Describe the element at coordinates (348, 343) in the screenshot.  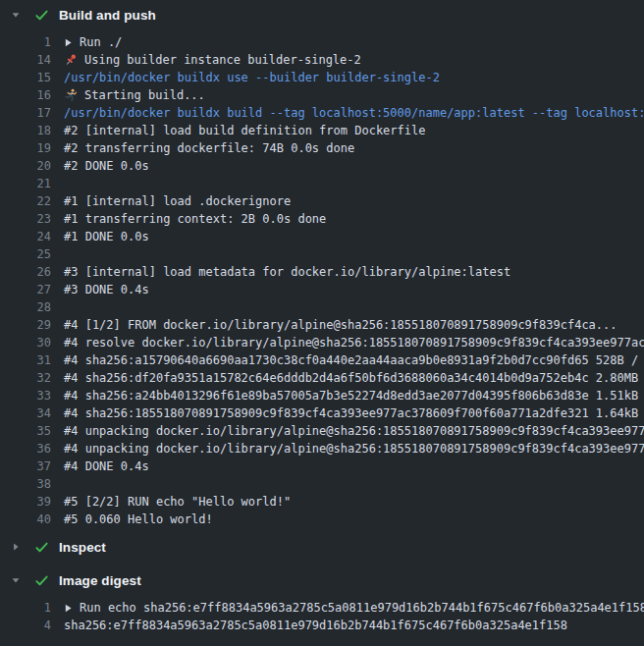
I see `log-line-content: #4 resolve docker.io/library/alpine@sha2…` at that location.